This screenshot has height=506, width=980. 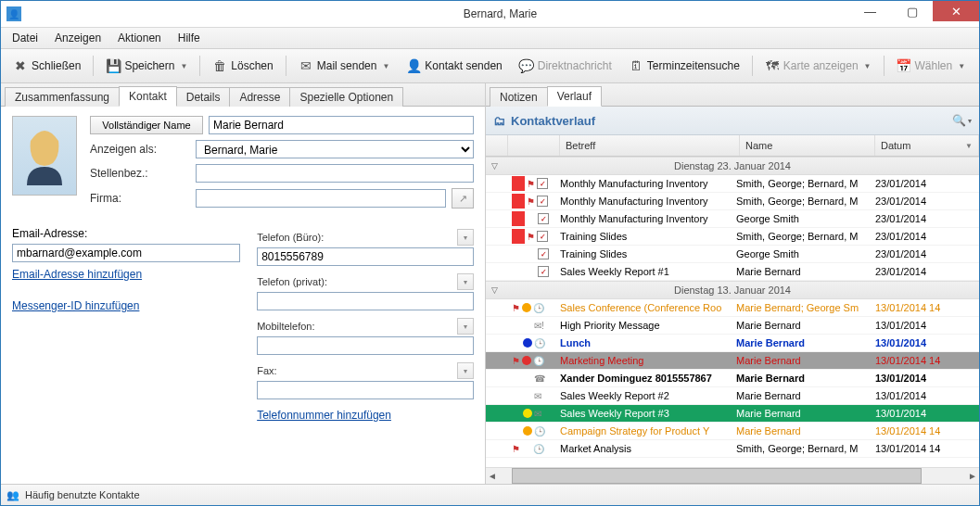 I want to click on phone-home-dropdown: ▾, so click(x=465, y=282).